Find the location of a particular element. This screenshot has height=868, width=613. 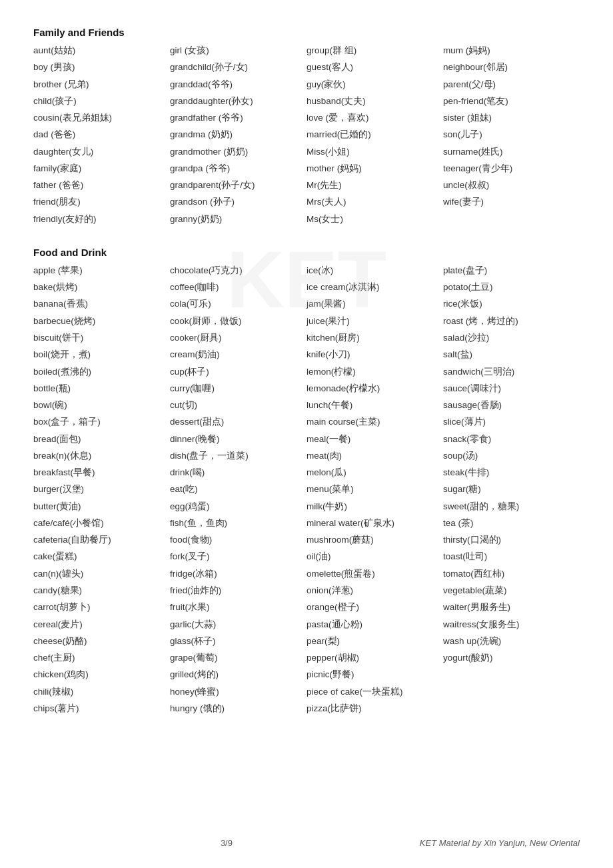

word-item: lemonade(柠檬水) is located at coordinates (374, 389).